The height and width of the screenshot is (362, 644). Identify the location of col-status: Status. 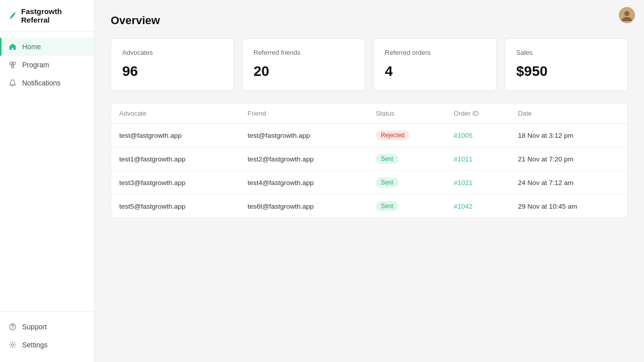
(407, 114).